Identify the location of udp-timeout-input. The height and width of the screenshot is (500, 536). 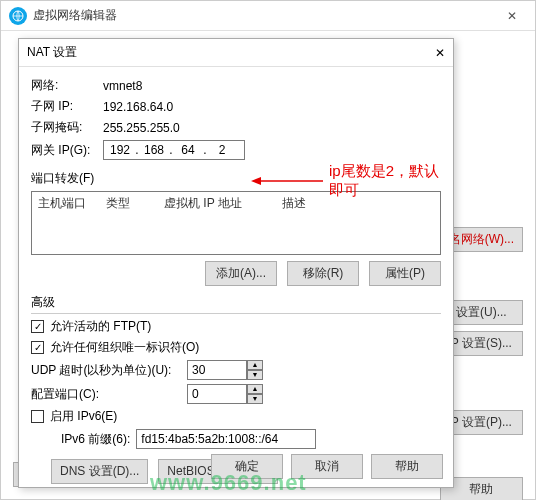
(217, 370).